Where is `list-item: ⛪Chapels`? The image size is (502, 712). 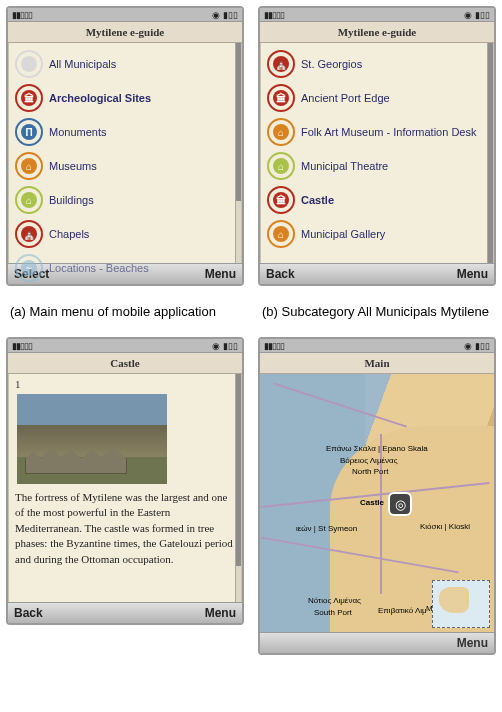
list-item: ⛪Chapels is located at coordinates (124, 234).